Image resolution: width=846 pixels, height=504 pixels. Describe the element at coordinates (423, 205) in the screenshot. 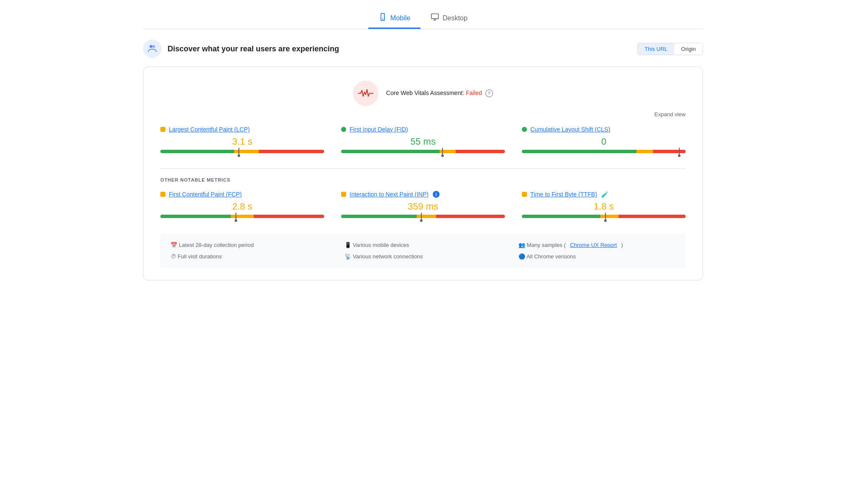

I see `metric-inp: Interaction to Next Paint (INP) i 359 ms` at that location.